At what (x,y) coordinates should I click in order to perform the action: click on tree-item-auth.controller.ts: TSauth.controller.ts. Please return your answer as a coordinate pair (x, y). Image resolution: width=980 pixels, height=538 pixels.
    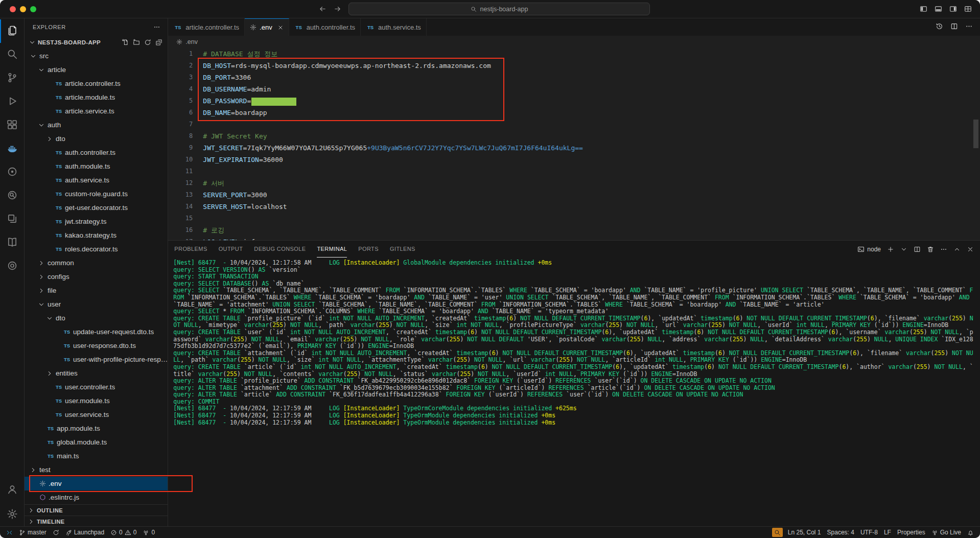
    Looking at the image, I should click on (96, 152).